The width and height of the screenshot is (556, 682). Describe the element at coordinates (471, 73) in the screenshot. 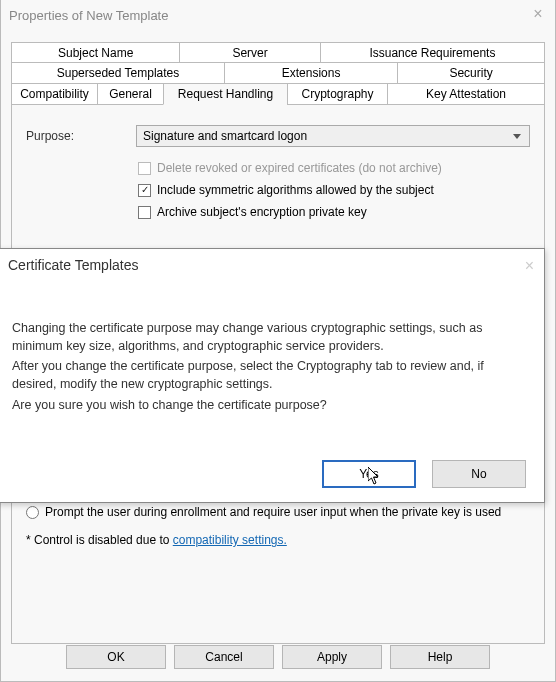

I see `tab-security: Security` at that location.